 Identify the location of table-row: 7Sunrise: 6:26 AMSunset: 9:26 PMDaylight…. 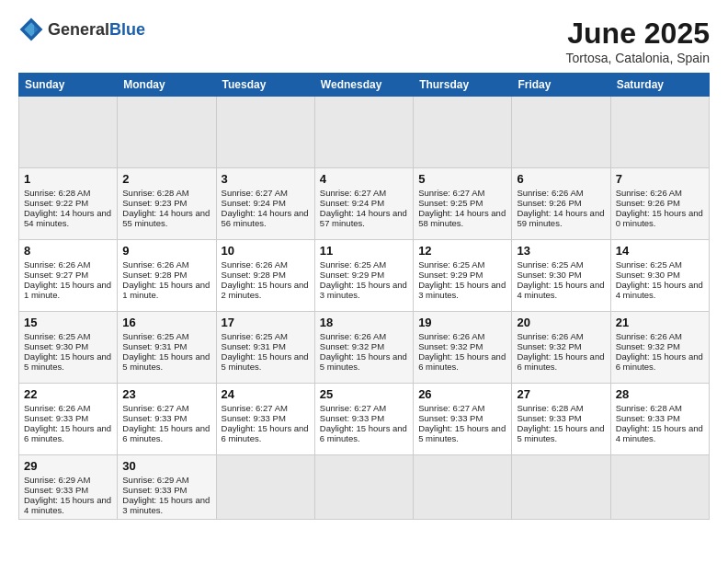
(660, 204).